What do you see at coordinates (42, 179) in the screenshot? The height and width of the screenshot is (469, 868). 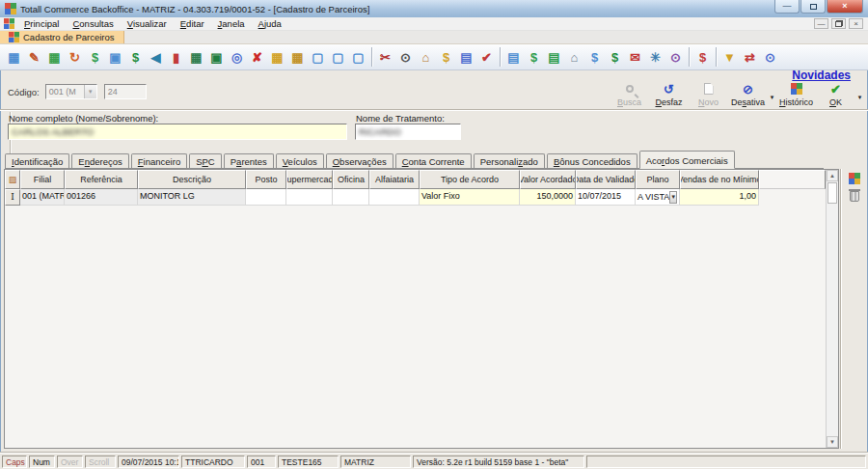 I see `col-header-filial: Filial` at bounding box center [42, 179].